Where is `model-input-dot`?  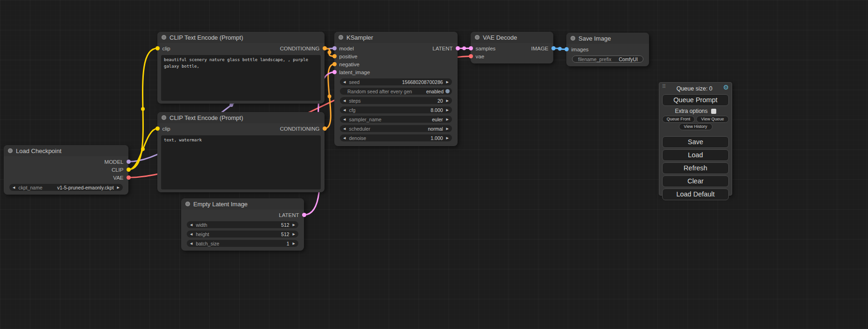
model-input-dot is located at coordinates (334, 49).